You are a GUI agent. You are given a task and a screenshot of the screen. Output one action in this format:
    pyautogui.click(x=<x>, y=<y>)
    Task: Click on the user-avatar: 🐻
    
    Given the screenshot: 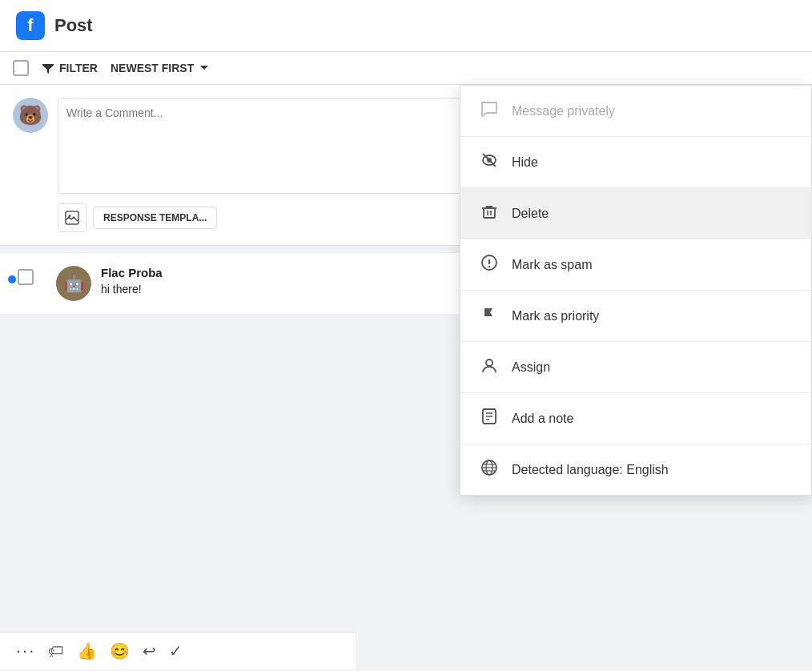 What is the action you would take?
    pyautogui.click(x=30, y=115)
    